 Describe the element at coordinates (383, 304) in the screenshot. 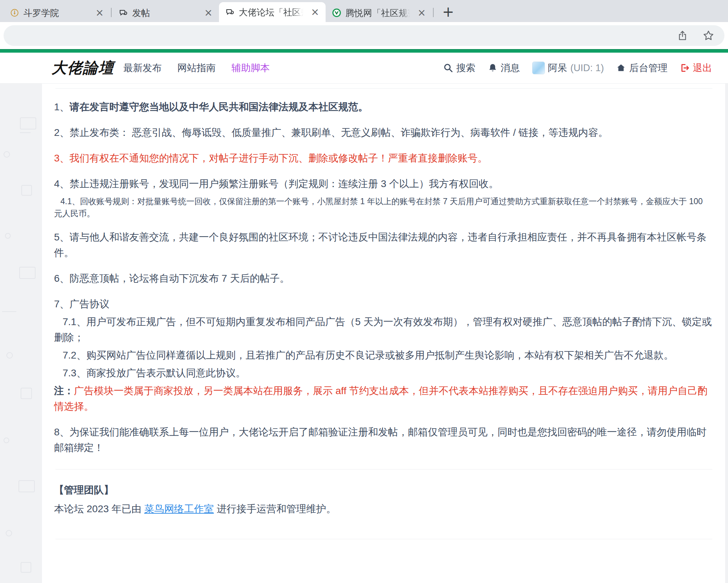

I see `rule-7: 7、广告协议` at that location.